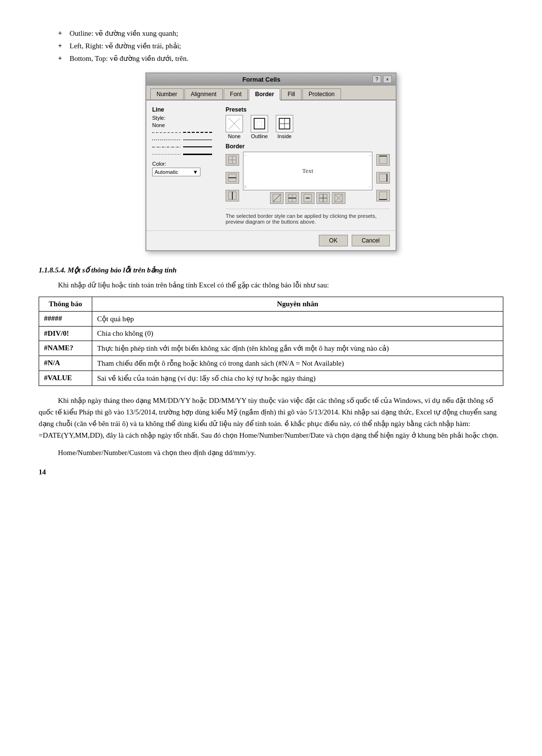  What do you see at coordinates (285, 127) in the screenshot?
I see `preset-inside: Inside` at bounding box center [285, 127].